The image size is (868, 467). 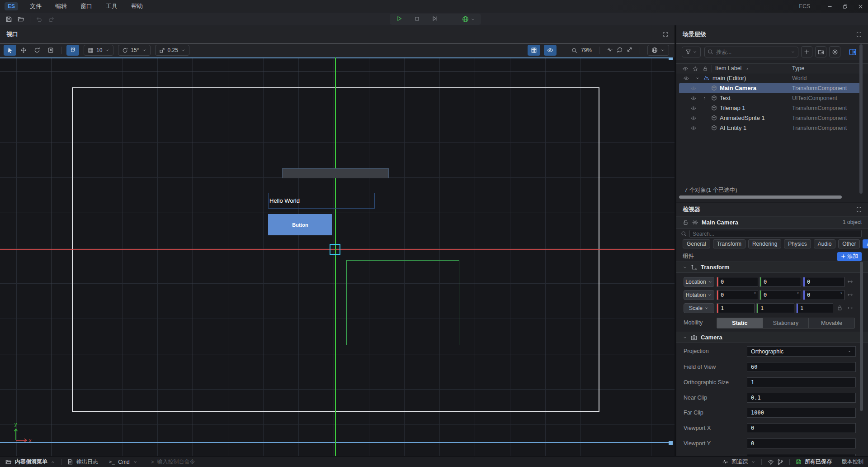 What do you see at coordinates (335, 173) in the screenshot?
I see `ui-panel-element` at bounding box center [335, 173].